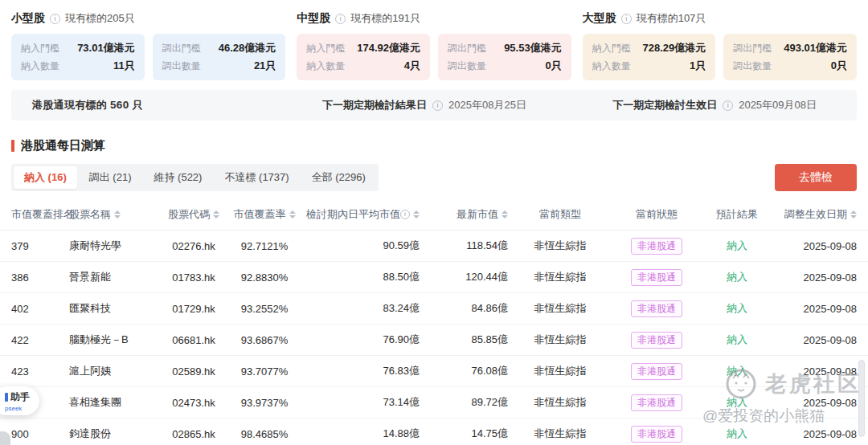  I want to click on cell-name: 晉景新能, so click(114, 277).